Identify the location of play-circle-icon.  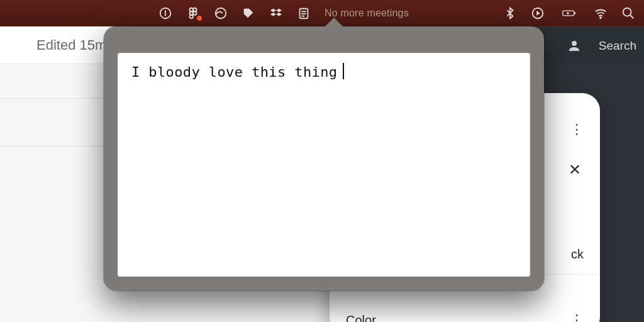
(538, 13).